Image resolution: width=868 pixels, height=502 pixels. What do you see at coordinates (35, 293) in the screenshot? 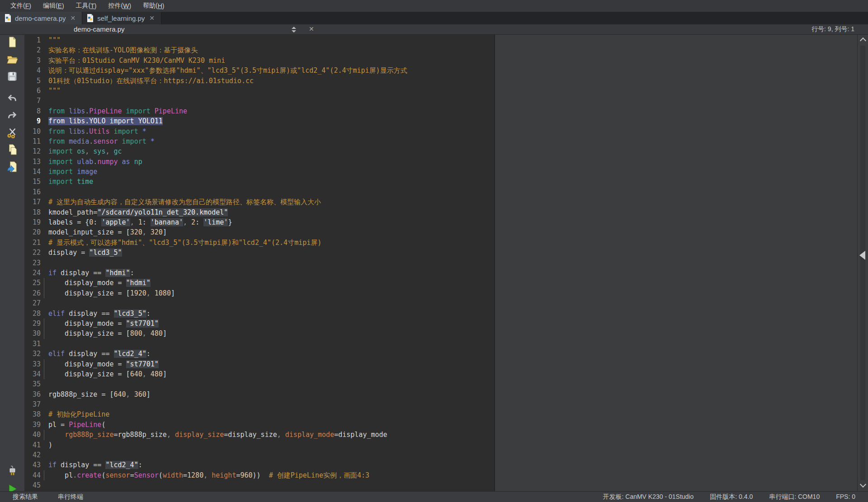
I see `line-number: 26` at bounding box center [35, 293].